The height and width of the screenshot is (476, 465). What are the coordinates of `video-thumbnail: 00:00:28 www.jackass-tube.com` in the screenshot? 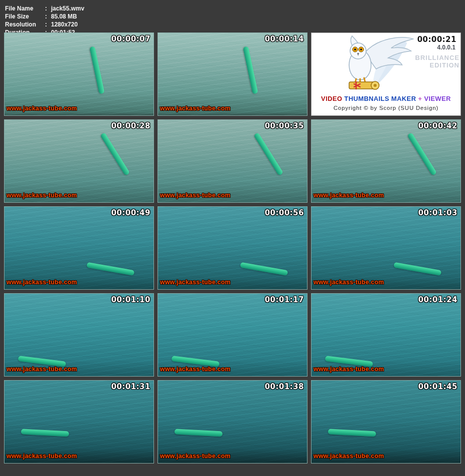 It's located at (79, 161).